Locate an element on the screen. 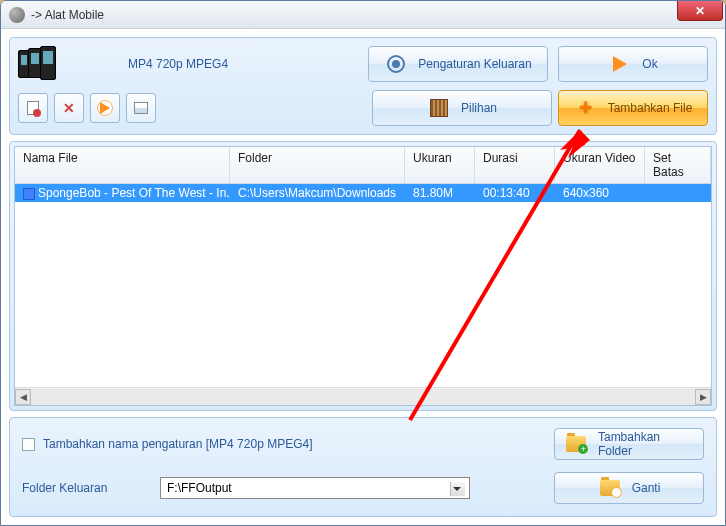 The height and width of the screenshot is (526, 726). close-button: ✕ is located at coordinates (700, 11).